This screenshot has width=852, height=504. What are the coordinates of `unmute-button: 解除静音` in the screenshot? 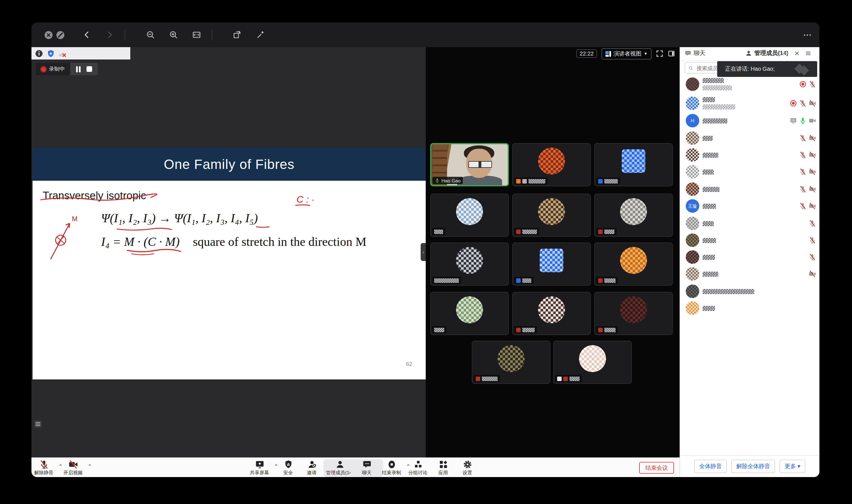 It's located at (46, 468).